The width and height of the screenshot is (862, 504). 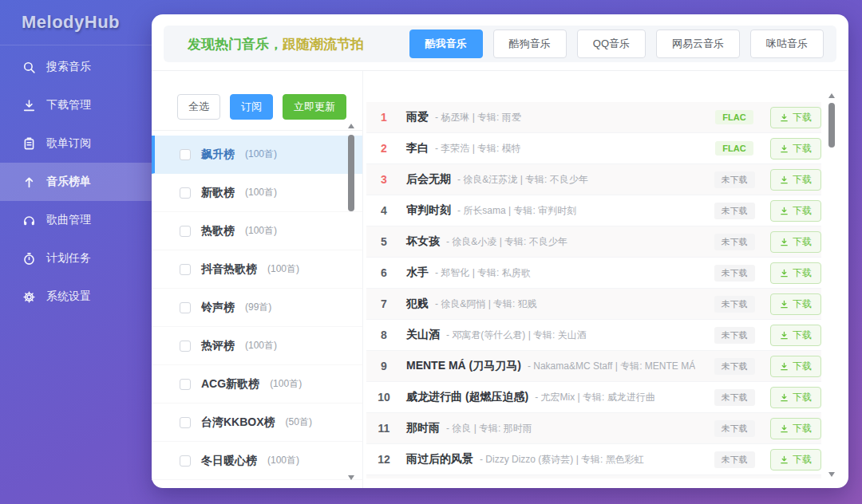 What do you see at coordinates (76, 297) in the screenshot?
I see `sidebar-item-system-settings: 系统设置` at bounding box center [76, 297].